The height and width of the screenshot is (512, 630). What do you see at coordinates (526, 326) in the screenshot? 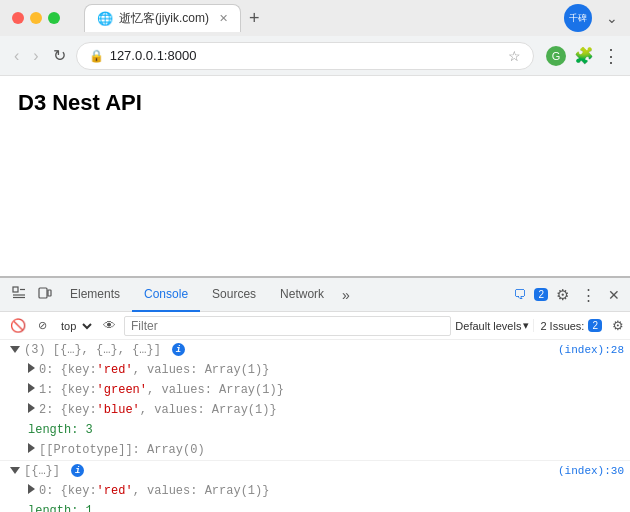
I see `chevron-down-icon: ▾` at bounding box center [526, 326].